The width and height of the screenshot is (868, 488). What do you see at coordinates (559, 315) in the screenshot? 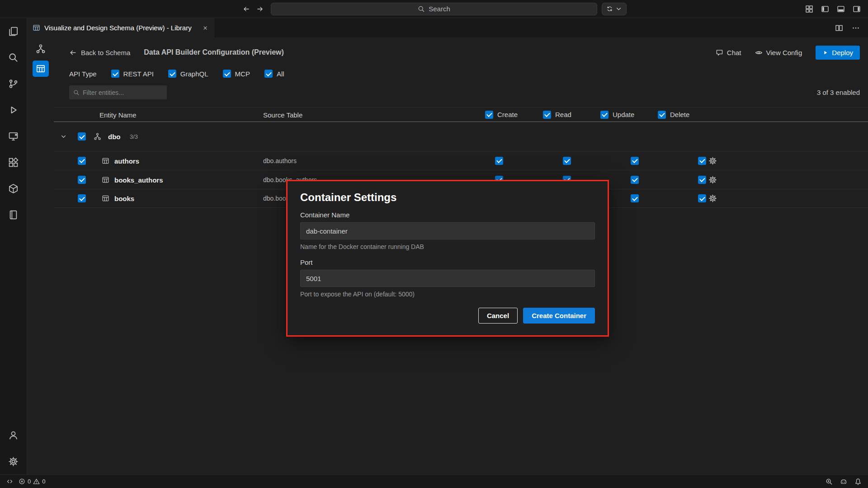
I see `create-container-button: Create Container` at bounding box center [559, 315].